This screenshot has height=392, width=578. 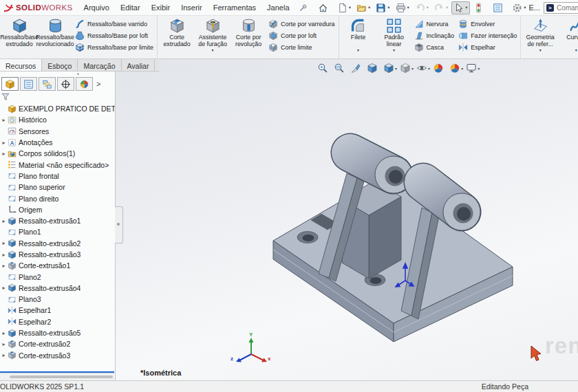 I want to click on ribbon-button: Corte por revolução ▾, so click(x=248, y=34).